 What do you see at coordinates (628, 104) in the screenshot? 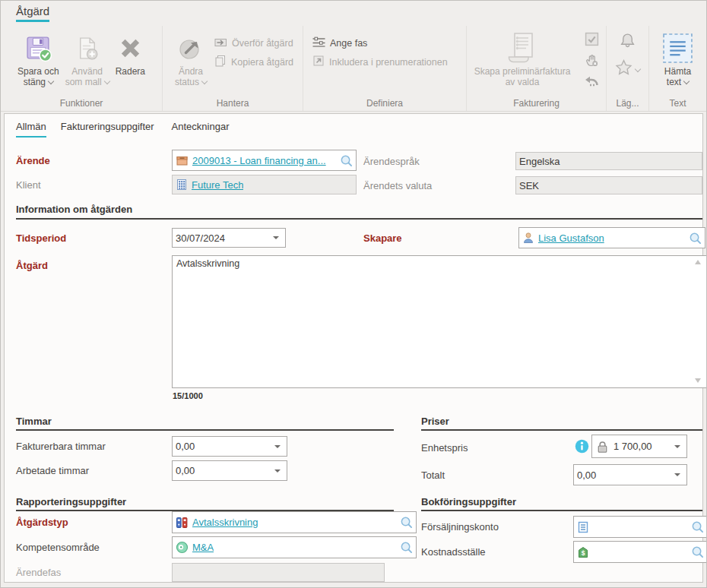
I see `group-label-lag: Läg...` at bounding box center [628, 104].